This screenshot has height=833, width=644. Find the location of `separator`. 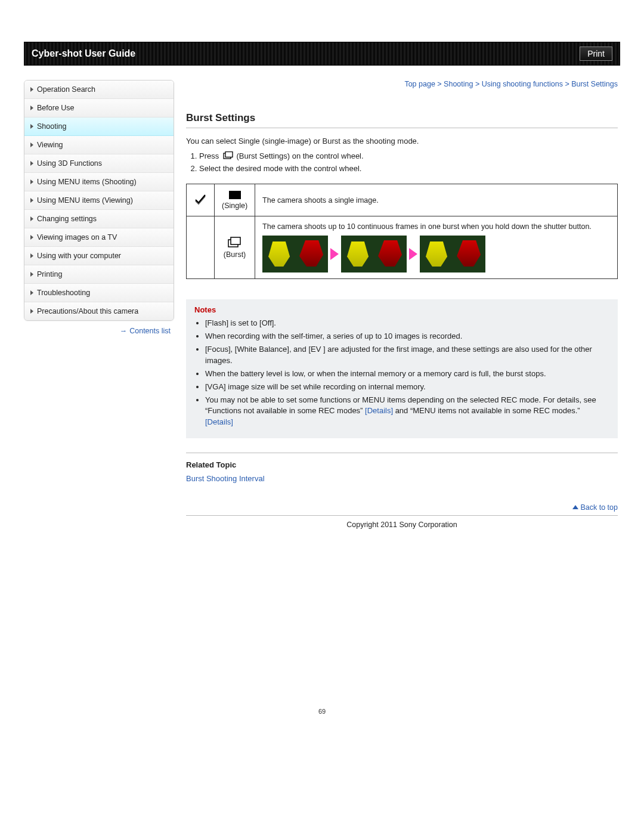

separator is located at coordinates (402, 453).